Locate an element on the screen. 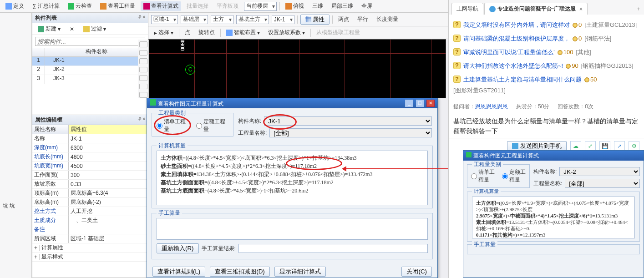 Image resolution: width=644 pixels, height=278 pixels. show-detail-button: 显示详细计算式 is located at coordinates (300, 272).